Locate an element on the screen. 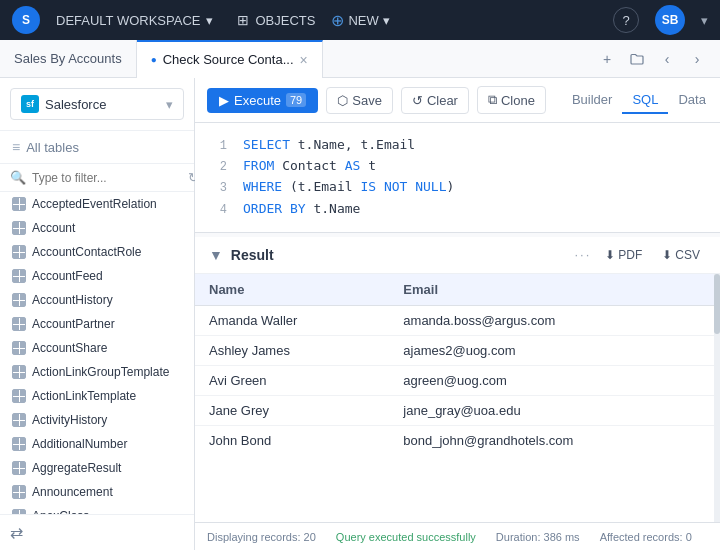  pdf-export-button: ⬇ PDF is located at coordinates (624, 255).